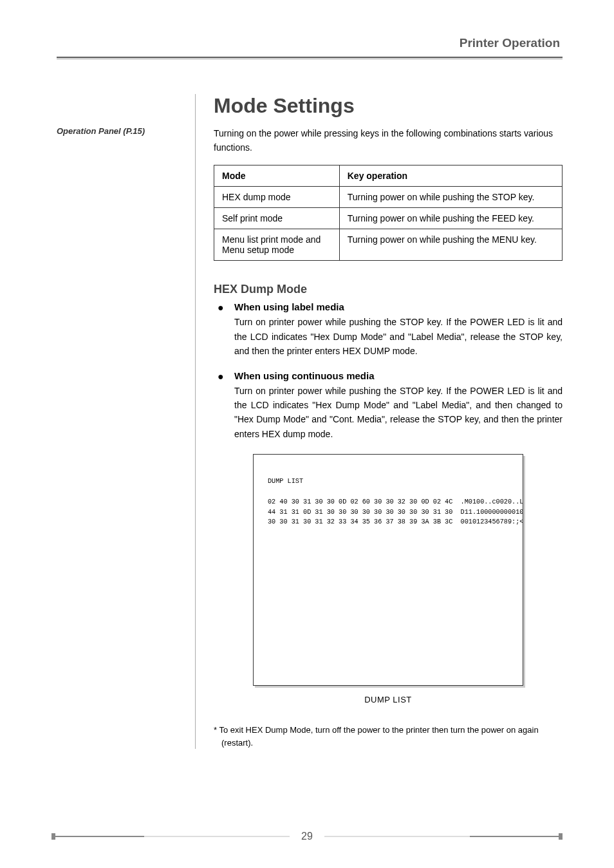 This screenshot has width=614, height=868. Describe the element at coordinates (388, 406) in the screenshot. I see `bullet-item-continuous-media: ● When using continuous media Turn on pr…` at that location.